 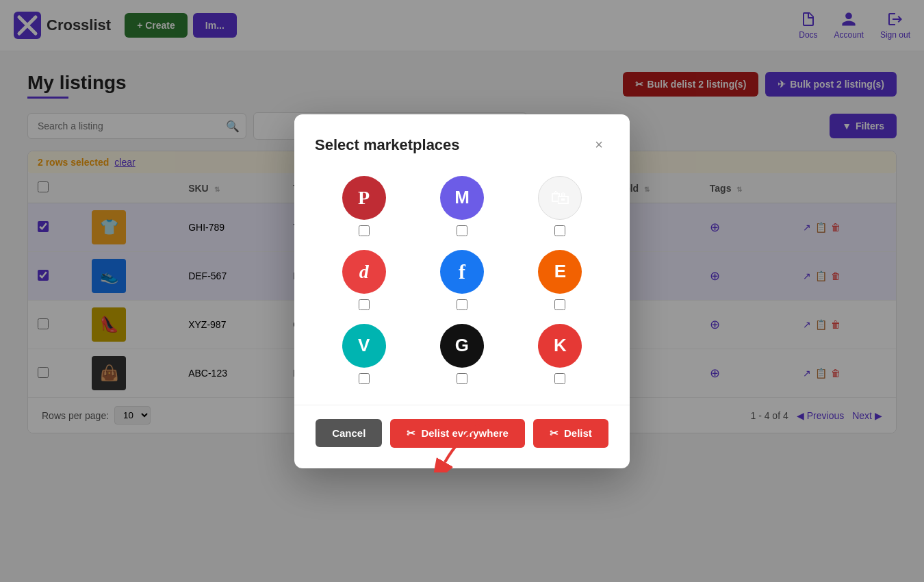 I want to click on marketplace-item-facebook: f, so click(x=461, y=280).